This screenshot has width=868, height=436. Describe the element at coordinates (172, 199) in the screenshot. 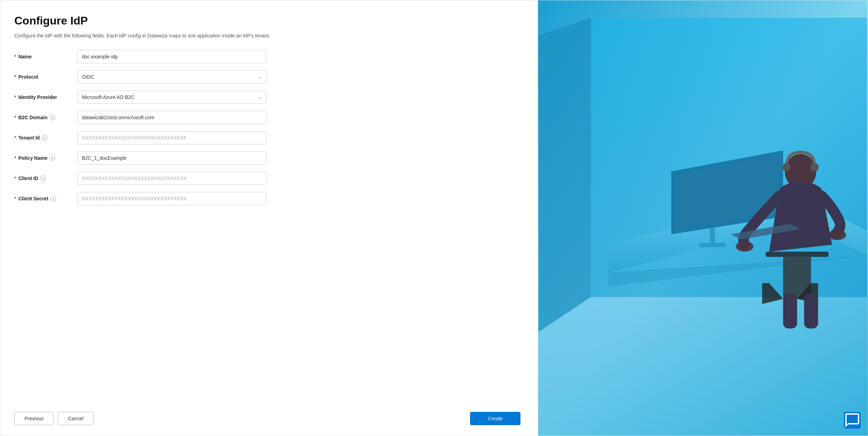

I see `input-client-secret` at that location.